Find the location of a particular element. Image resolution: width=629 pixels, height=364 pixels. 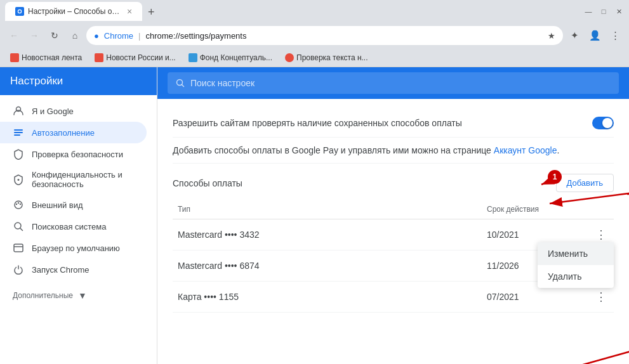

google-pay-info-row: Добавить способы оплаты в Google Pay и у… is located at coordinates (394, 151).